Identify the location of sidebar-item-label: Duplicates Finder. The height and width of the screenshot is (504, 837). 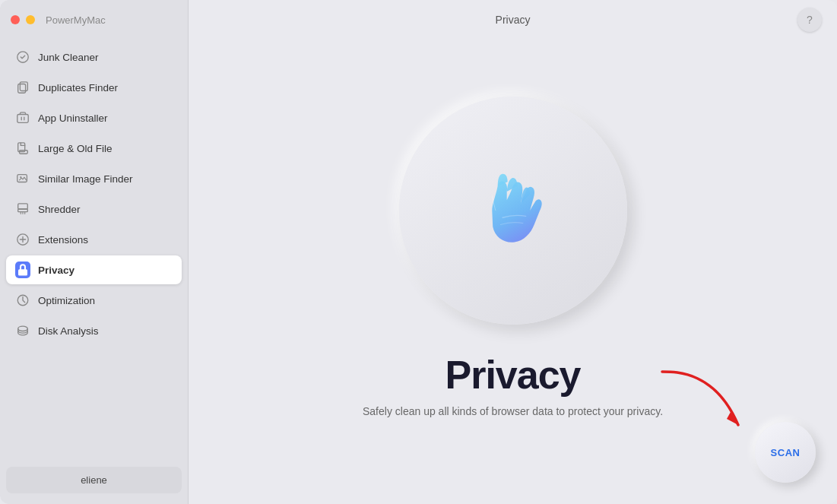
(78, 88).